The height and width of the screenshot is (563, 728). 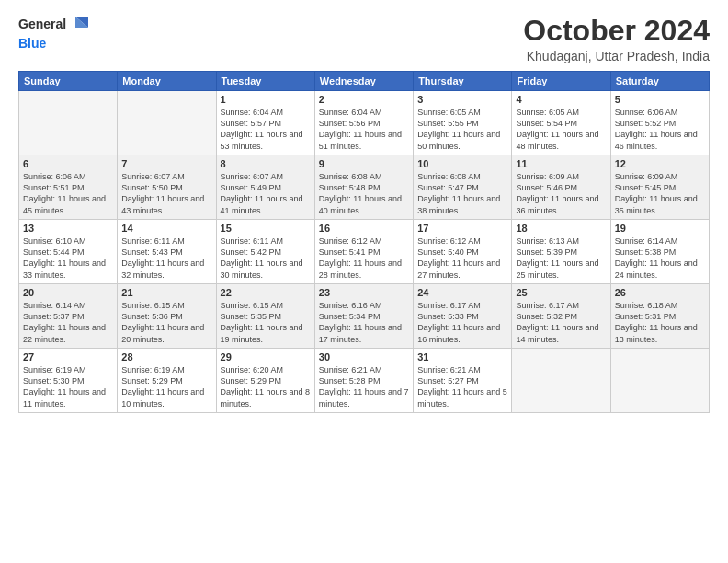 What do you see at coordinates (463, 252) in the screenshot?
I see `table-row: 17Sunrise: 6:12 AMSunset: 5:40 PMDayligh…` at bounding box center [463, 252].